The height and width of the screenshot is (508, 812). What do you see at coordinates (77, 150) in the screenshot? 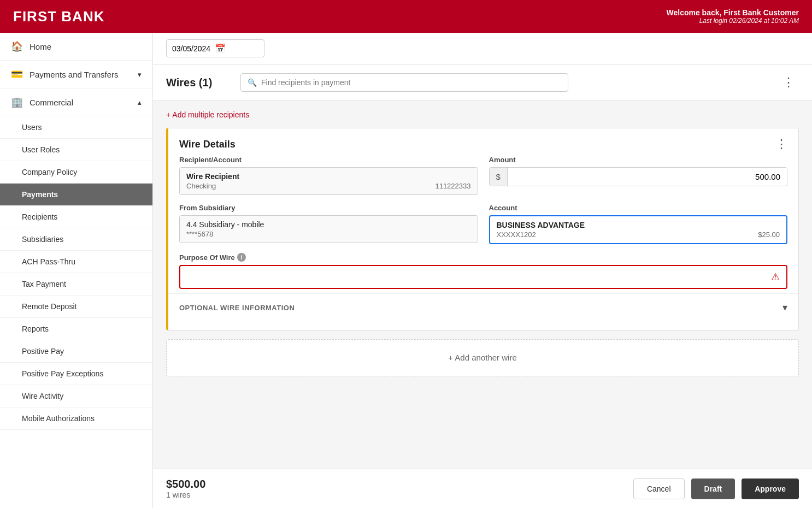
I see `sidebar-item-user-roles: User Roles` at bounding box center [77, 150].